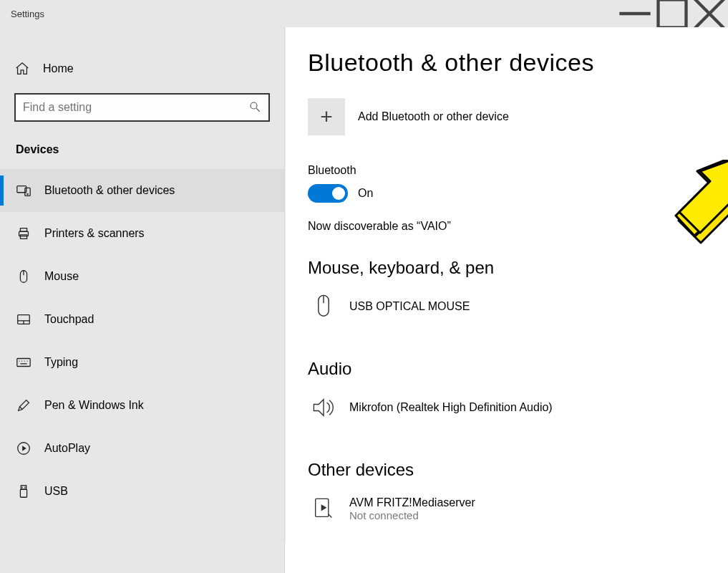 Image resolution: width=728 pixels, height=573 pixels. I want to click on usb-icon, so click(24, 491).